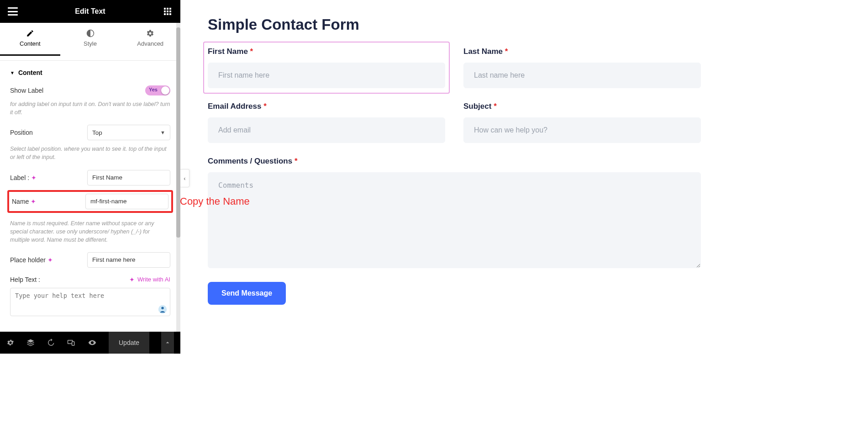 The width and height of the screenshot is (868, 429). What do you see at coordinates (158, 90) in the screenshot?
I see `show-label-toggle: Yes` at bounding box center [158, 90].